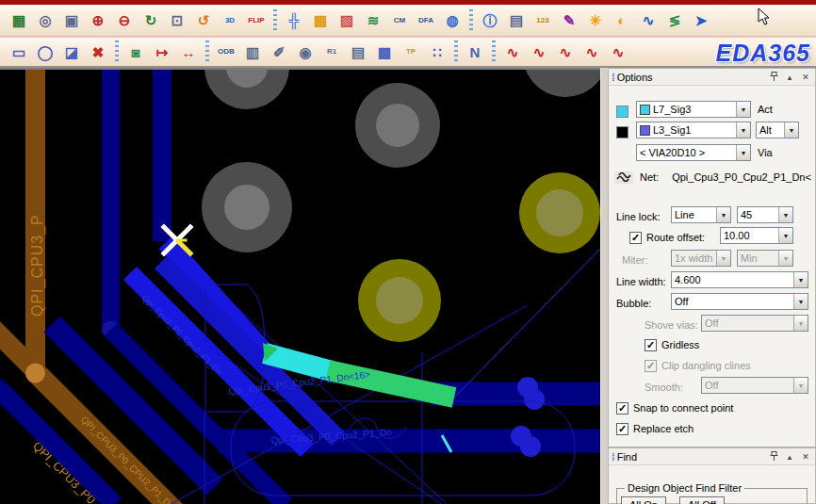  I want to click on all-off-button: All Off, so click(702, 500).